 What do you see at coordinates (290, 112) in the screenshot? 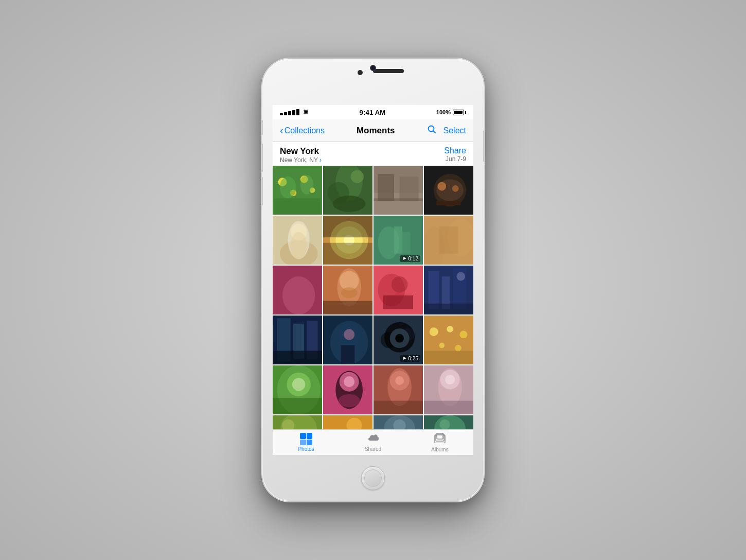
I see `signal-bars` at bounding box center [290, 112].